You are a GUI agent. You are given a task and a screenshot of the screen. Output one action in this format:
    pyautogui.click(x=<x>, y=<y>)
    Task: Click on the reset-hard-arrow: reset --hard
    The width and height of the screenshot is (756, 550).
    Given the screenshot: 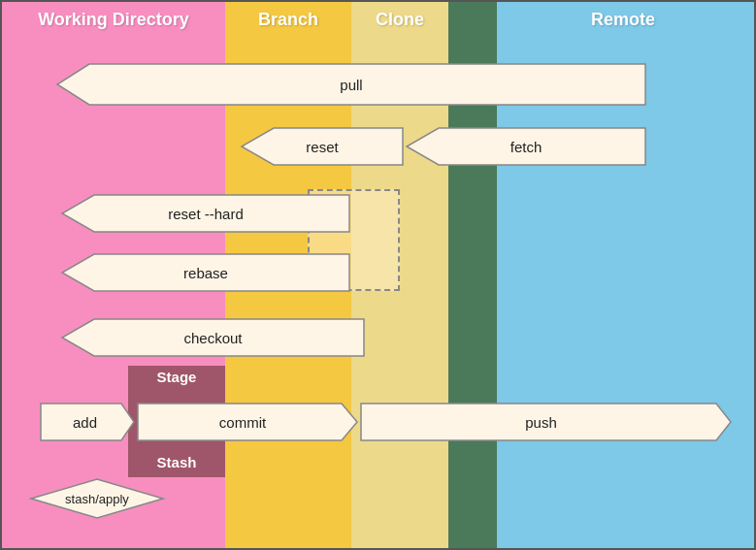 What is the action you would take?
    pyautogui.click(x=206, y=213)
    